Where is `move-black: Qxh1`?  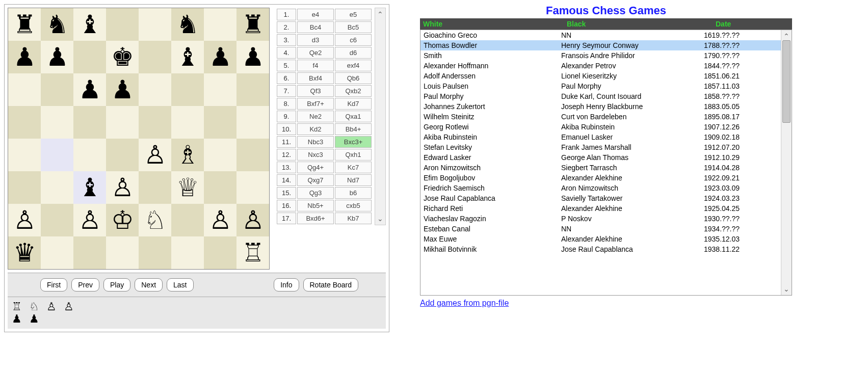
move-black: Qxh1 is located at coordinates (353, 155).